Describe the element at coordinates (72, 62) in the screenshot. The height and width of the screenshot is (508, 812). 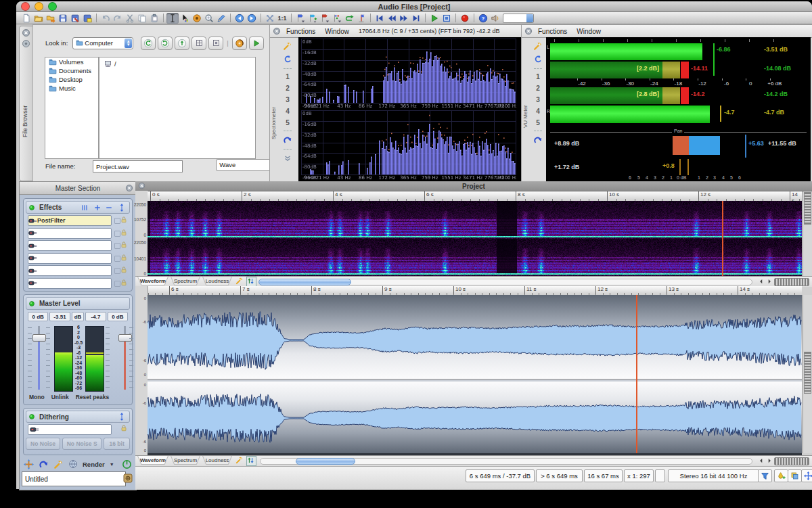
I see `folder-item: Volumes` at that location.